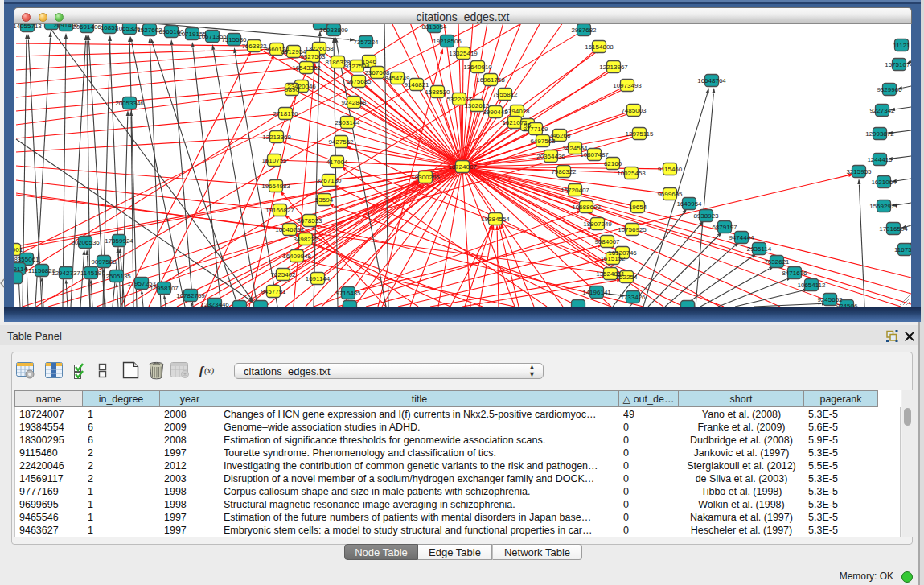  I want to click on svg-text: 15751074, so click(897, 64).